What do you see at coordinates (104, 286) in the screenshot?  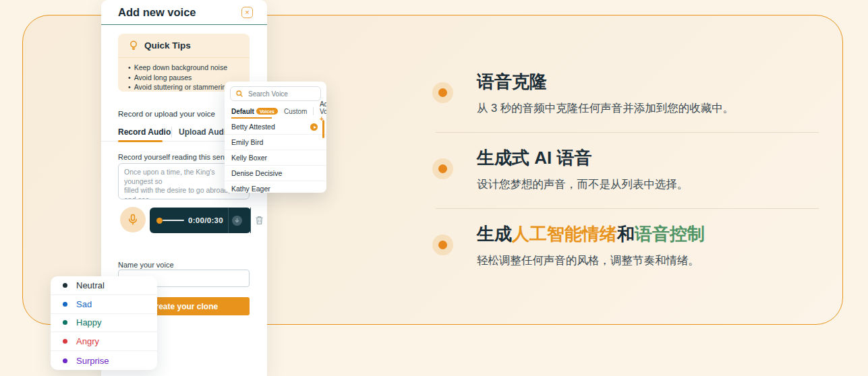 I see `emotion-item-neutral: Neutral` at bounding box center [104, 286].